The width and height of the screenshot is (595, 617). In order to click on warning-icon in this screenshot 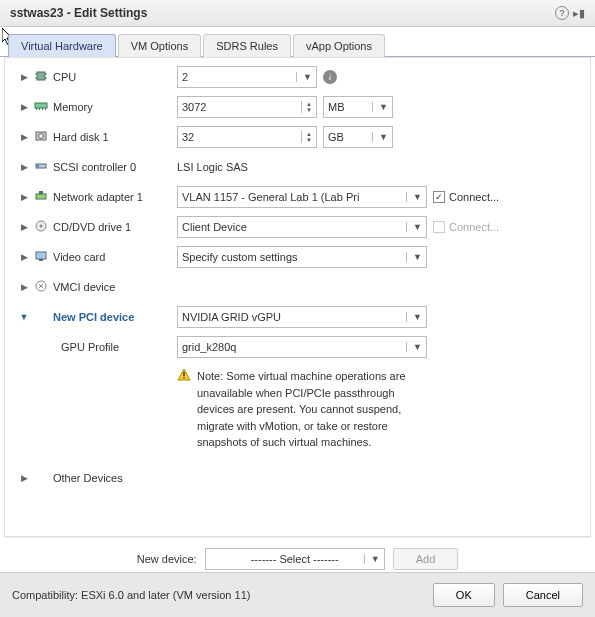, I will do `click(184, 375)`.